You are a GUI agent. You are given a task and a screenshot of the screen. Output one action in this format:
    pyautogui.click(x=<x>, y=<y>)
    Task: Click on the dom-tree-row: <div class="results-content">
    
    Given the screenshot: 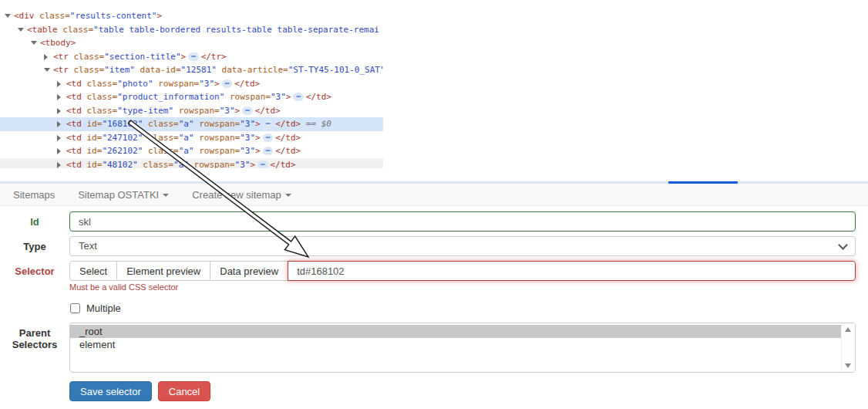 What is the action you would take?
    pyautogui.click(x=191, y=16)
    